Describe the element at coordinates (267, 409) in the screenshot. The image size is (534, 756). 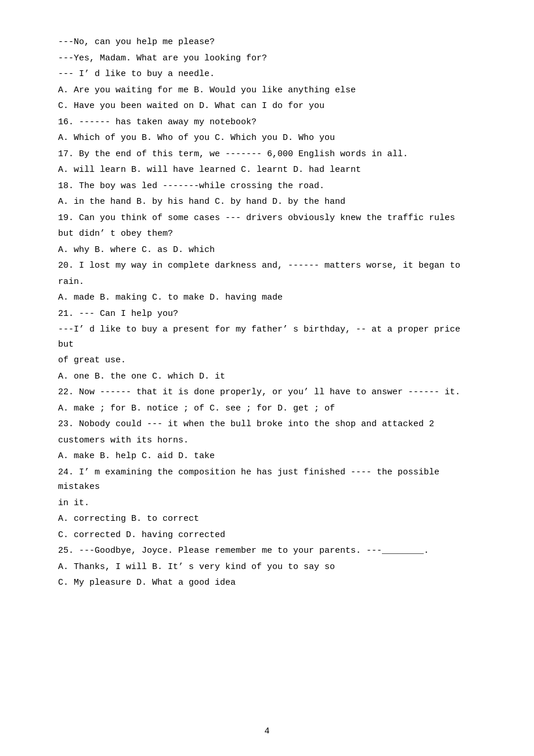
I see `content-line: A. make ; for B. notice ; of C. see ; fo…` at that location.